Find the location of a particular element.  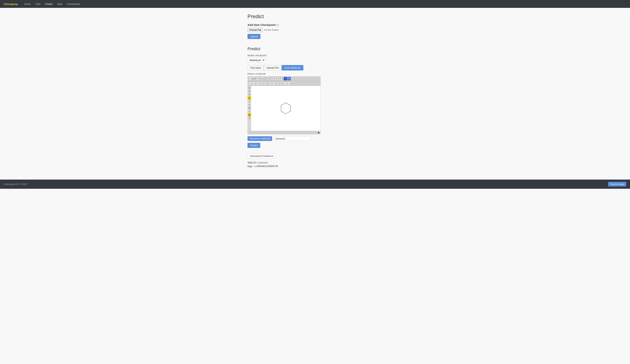

tb-percent: % is located at coordinates (268, 79).